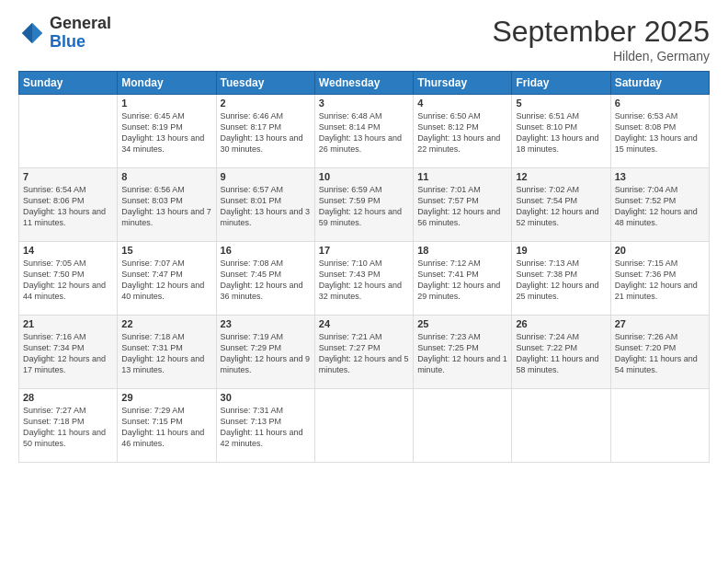 The width and height of the screenshot is (728, 563). What do you see at coordinates (462, 103) in the screenshot?
I see `day-number: 4` at bounding box center [462, 103].